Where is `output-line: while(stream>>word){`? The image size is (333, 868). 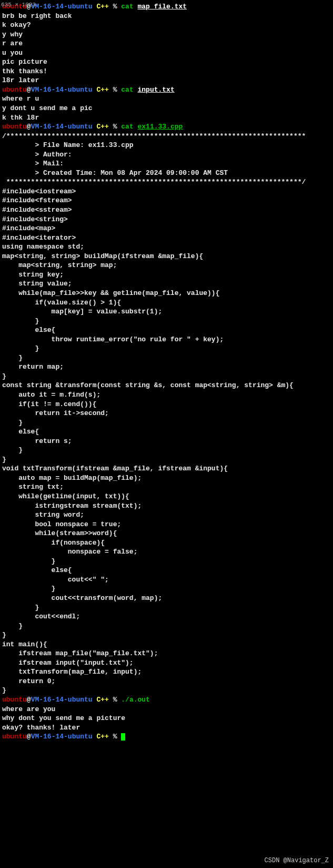 output-line: while(stream>>word){ is located at coordinates (166, 534).